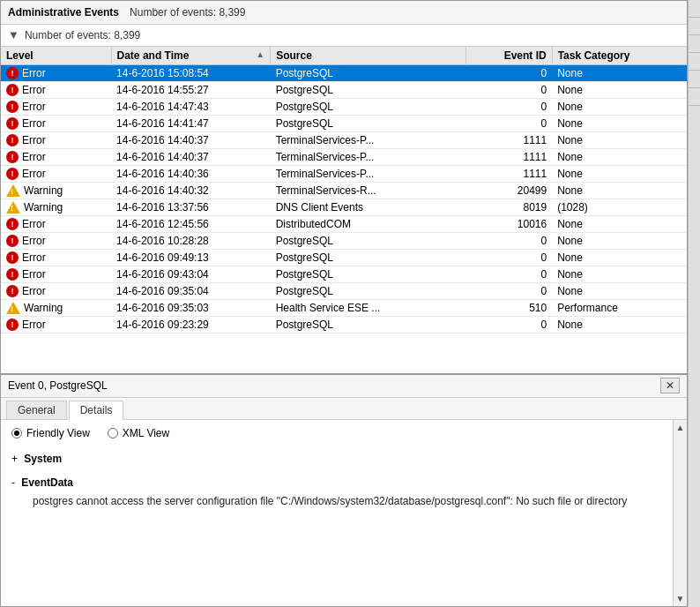 The height and width of the screenshot is (607, 700). Describe the element at coordinates (510, 191) in the screenshot. I see `cell-eventid: 20499` at that location.